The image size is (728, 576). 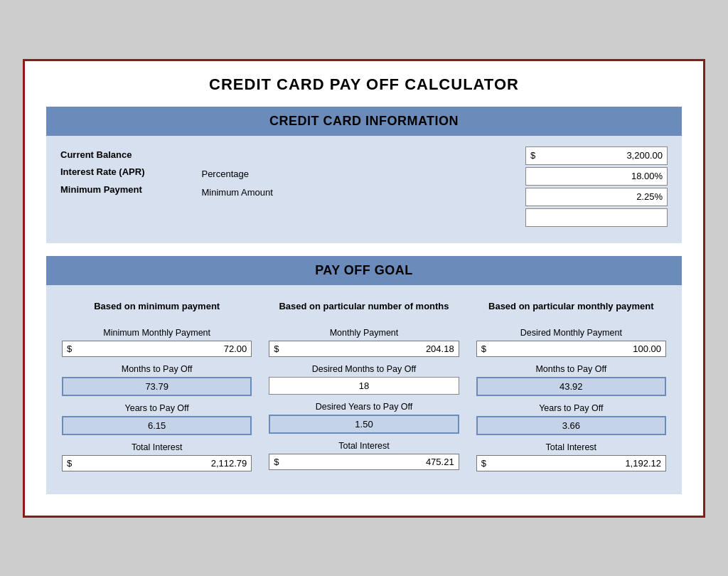 I want to click on col3-field4-label: Total Interest, so click(x=572, y=447).